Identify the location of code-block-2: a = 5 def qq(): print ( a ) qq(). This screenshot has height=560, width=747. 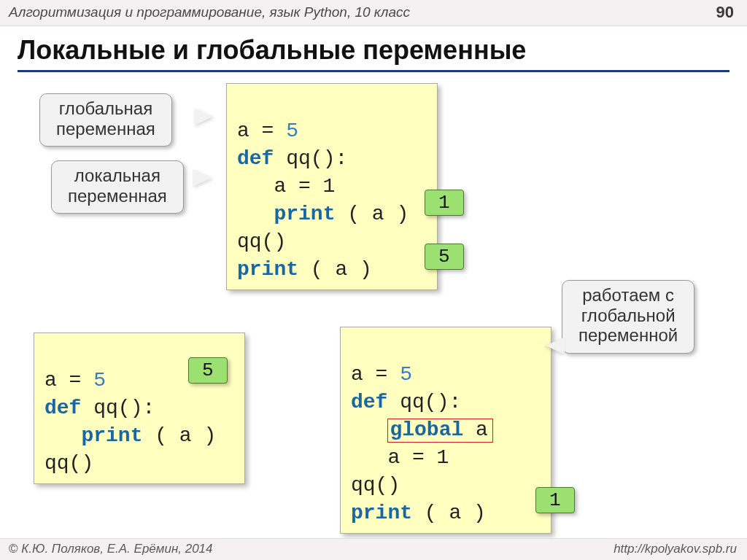
(139, 408).